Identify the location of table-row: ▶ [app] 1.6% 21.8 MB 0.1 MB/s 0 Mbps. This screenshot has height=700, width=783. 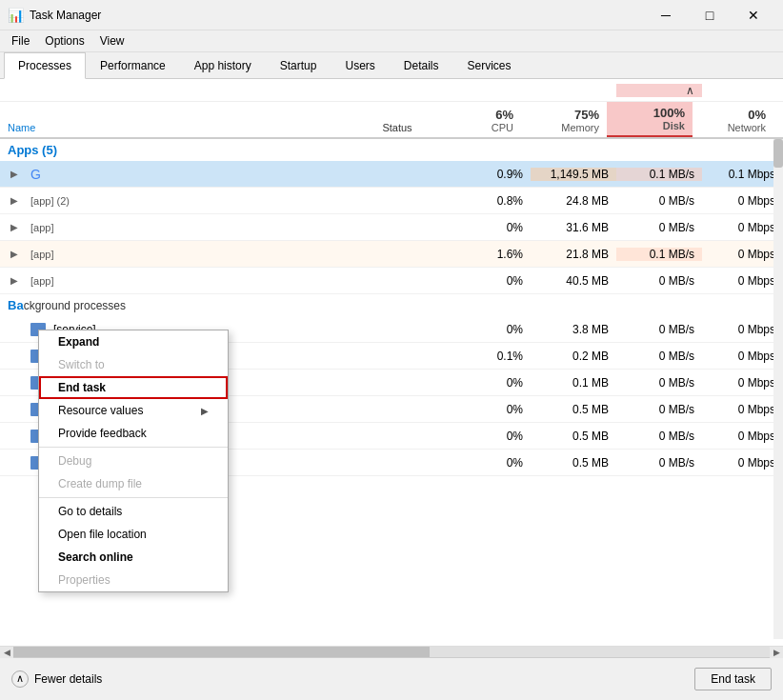
(392, 254).